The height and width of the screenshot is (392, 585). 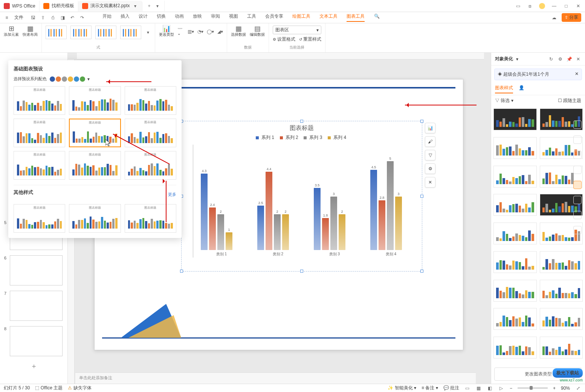 What do you see at coordinates (79, 388) in the screenshot?
I see `missing-font: ⚠ 缺失字体` at bounding box center [79, 388].